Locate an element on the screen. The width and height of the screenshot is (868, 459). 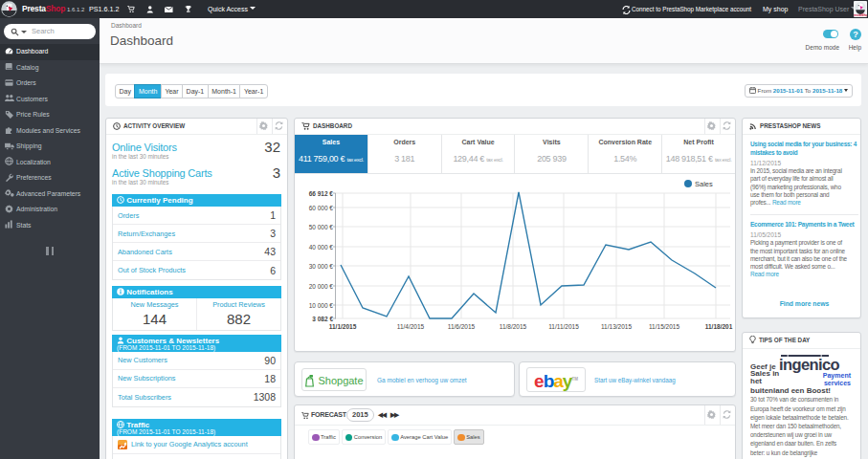
svg-text: 30 000 € is located at coordinates (322, 266).